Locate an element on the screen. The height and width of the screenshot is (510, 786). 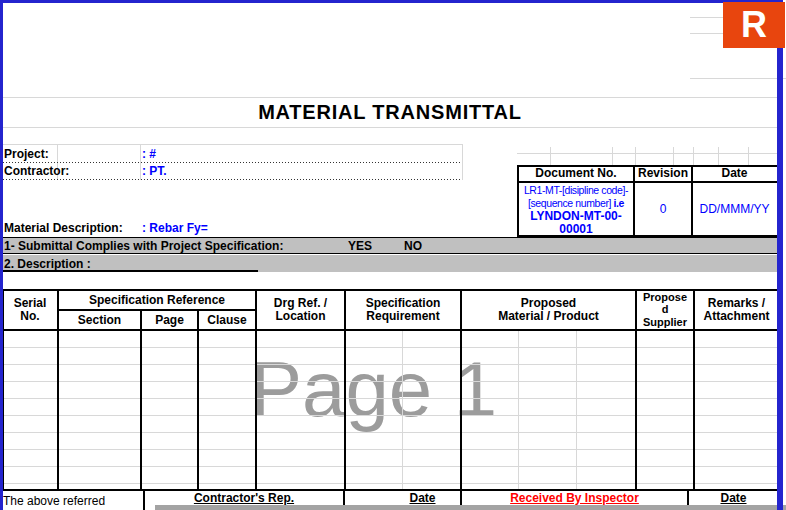
proposed-material-header: ProposedMaterial / Product is located at coordinates (548, 310).